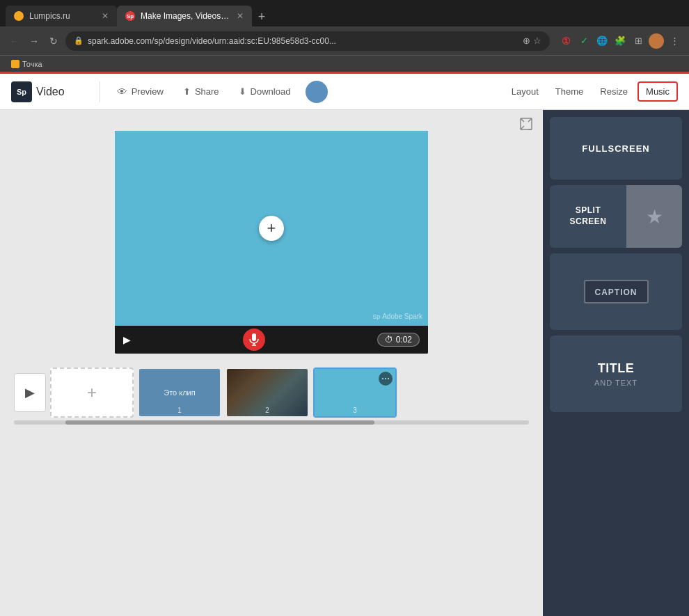 This screenshot has width=689, height=616. What do you see at coordinates (344, 41) in the screenshot?
I see `address-bar: ← → ↻ 🔒 spark.adobe.com/sp/design/video/…` at bounding box center [344, 41].